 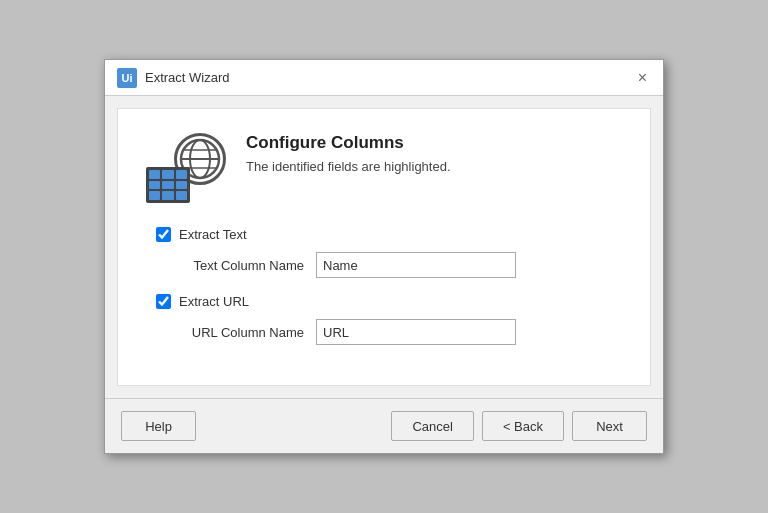 I want to click on url-column-row: URL Column Name, so click(x=389, y=332).